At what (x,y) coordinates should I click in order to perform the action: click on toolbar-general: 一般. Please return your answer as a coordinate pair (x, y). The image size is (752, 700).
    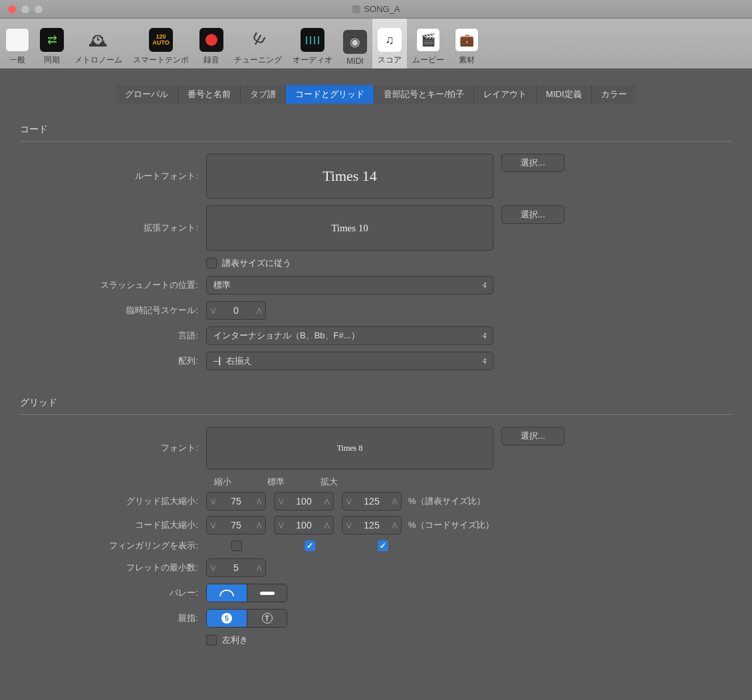
    Looking at the image, I should click on (17, 44).